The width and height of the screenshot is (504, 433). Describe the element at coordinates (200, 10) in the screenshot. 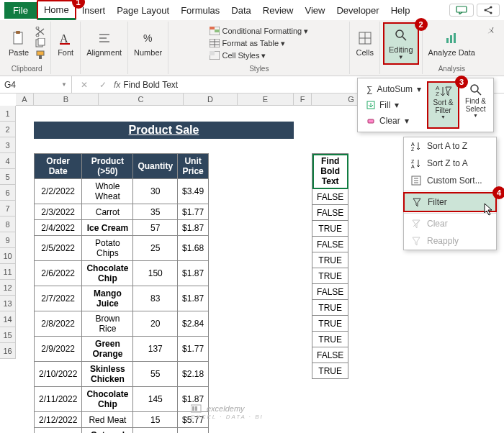

I see `tab-formulas: Formulas` at that location.